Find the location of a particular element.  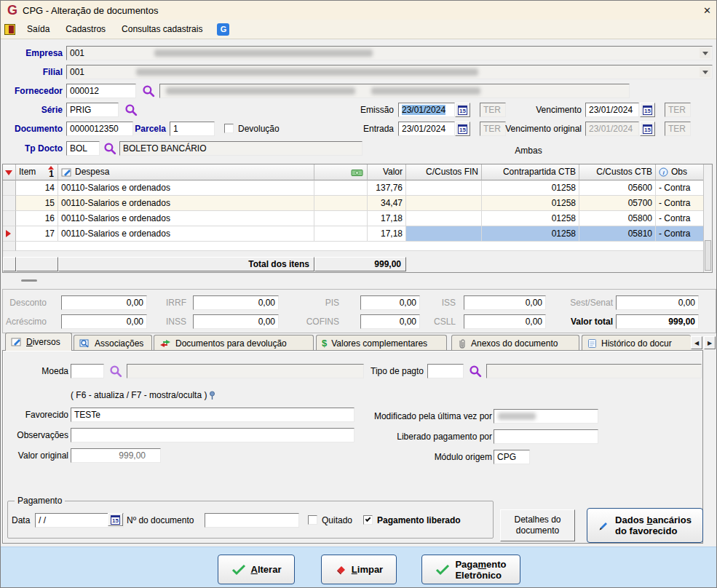

pagamento-eletronico-button: PagamentoEletrônico is located at coordinates (471, 569).